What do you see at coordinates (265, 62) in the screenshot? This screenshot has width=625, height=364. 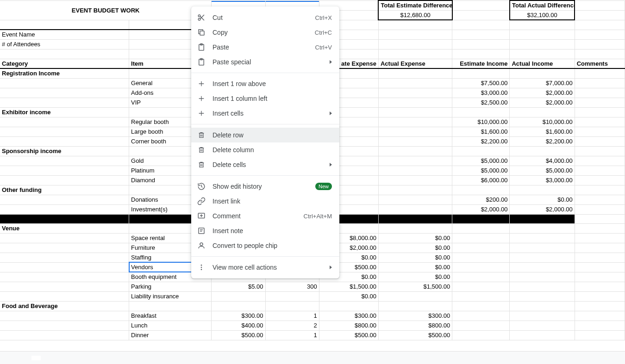 I see `menu-paste-special: Paste special` at bounding box center [265, 62].